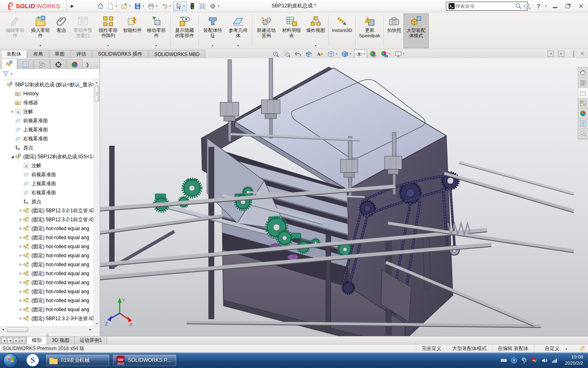  I want to click on hud-view-settings-button: ▼, so click(400, 54).